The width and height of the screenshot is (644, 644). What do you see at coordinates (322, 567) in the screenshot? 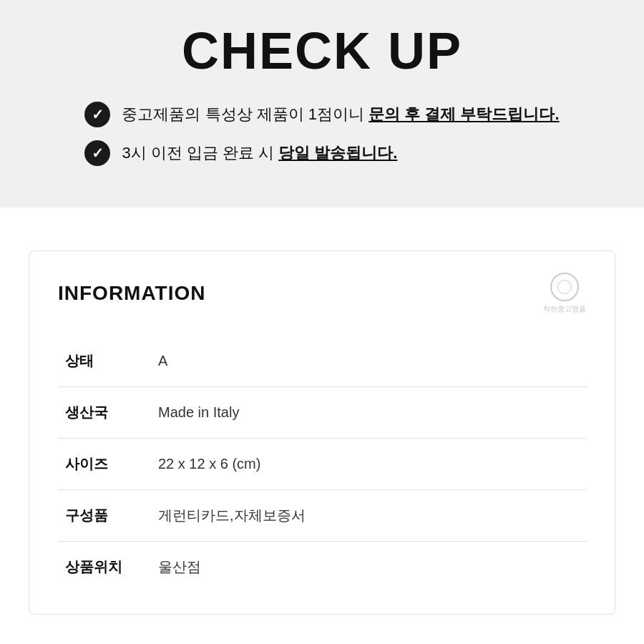
I see `table-row: 상품위치울산점` at bounding box center [322, 567].